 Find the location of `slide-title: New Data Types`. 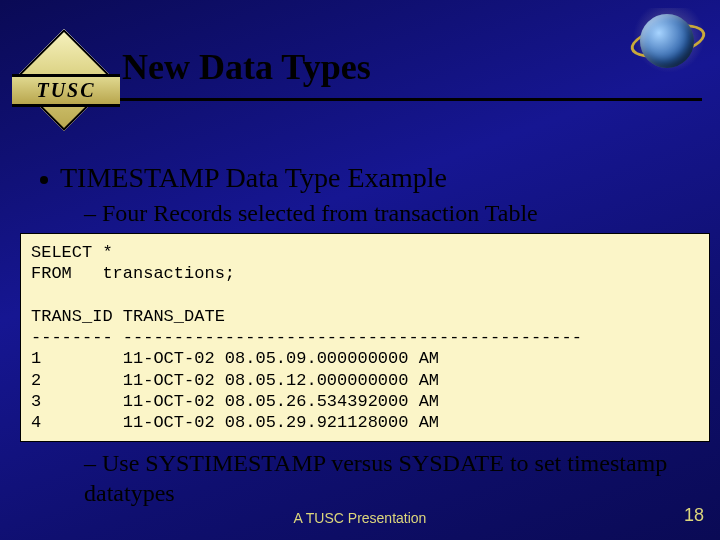

slide-title: New Data Types is located at coordinates (246, 67).